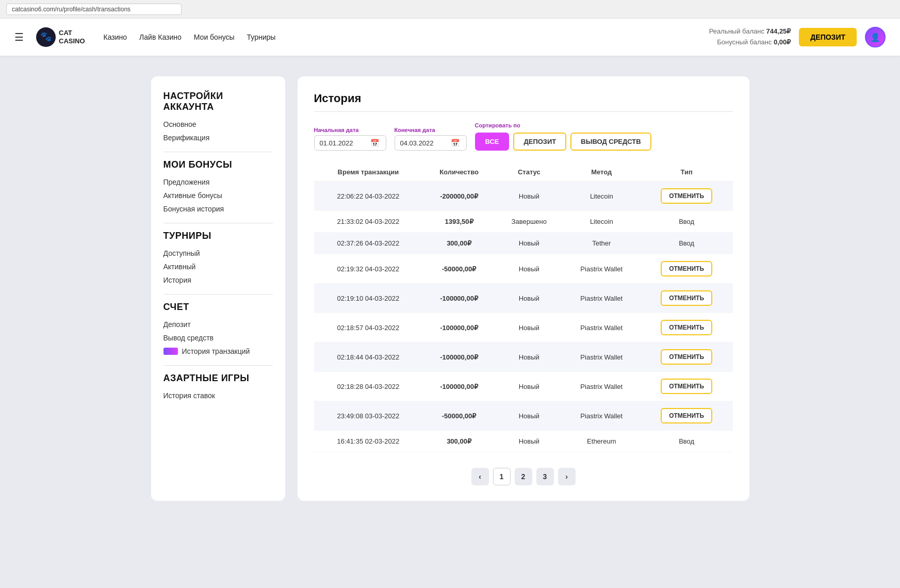 This screenshot has height=588, width=900. What do you see at coordinates (218, 307) in the screenshot?
I see `sidebar-section-account-finance: СЧЕТ` at bounding box center [218, 307].